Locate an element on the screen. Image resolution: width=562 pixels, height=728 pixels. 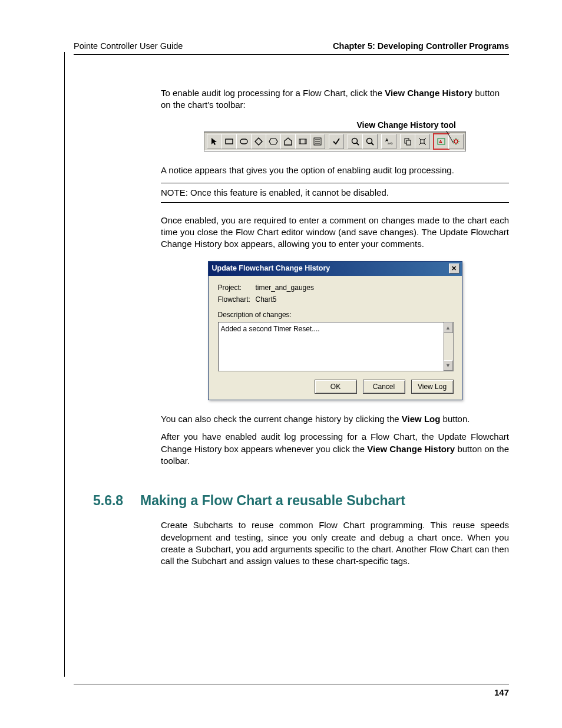
section-heading: 5.6.8 Making a Flow Chart a reusable Sub… is located at coordinates (301, 501).